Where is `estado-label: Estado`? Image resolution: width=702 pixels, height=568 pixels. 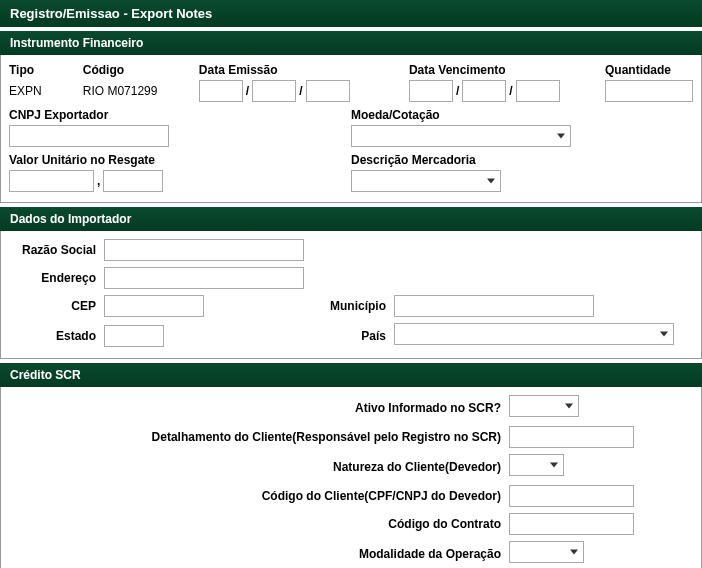
estado-label: Estado is located at coordinates (56, 336).